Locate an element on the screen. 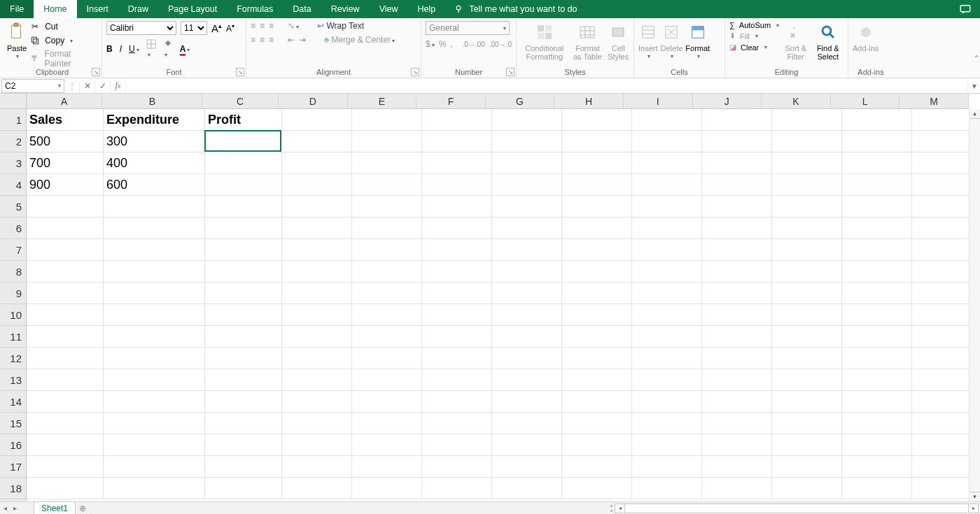  row-header-1: 1 is located at coordinates (13, 120).